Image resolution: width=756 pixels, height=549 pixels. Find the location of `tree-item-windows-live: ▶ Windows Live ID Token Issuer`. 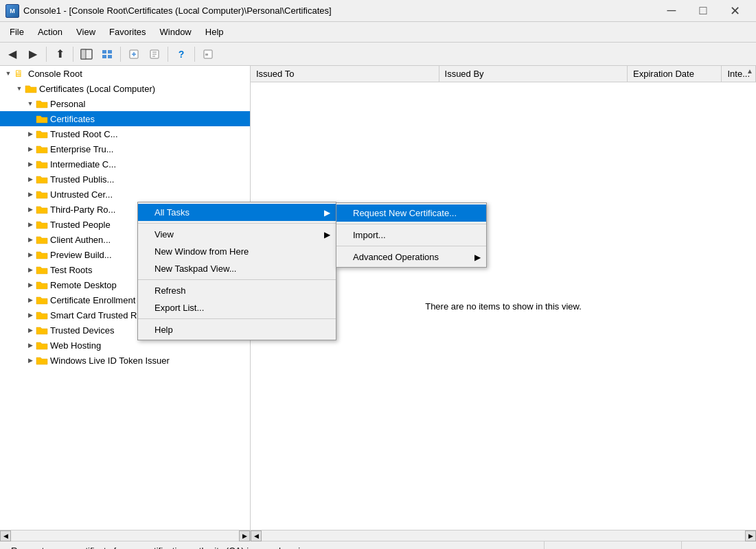

tree-item-windows-live: ▶ Windows Live ID Token Issuer is located at coordinates (125, 360).